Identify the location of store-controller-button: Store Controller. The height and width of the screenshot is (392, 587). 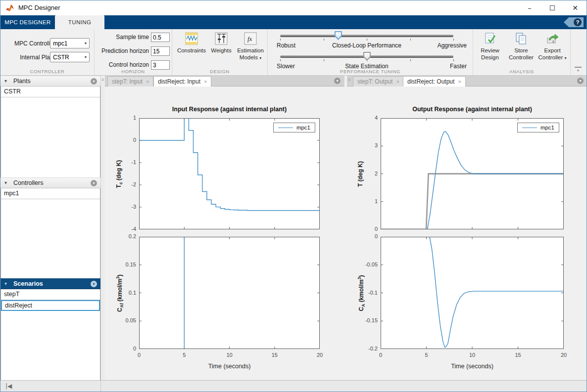
(521, 46).